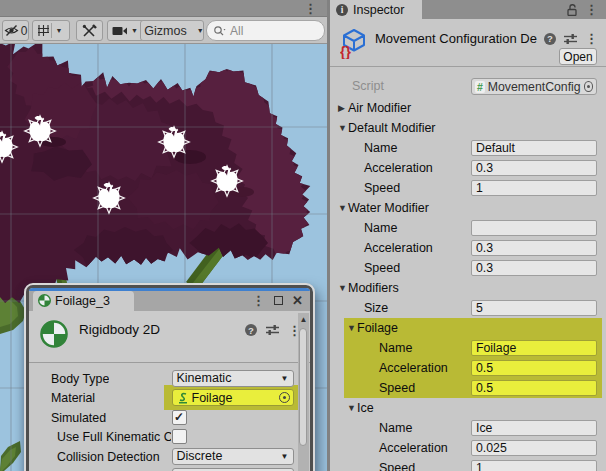  What do you see at coordinates (24, 31) in the screenshot?
I see `hidden-count: 0` at bounding box center [24, 31].